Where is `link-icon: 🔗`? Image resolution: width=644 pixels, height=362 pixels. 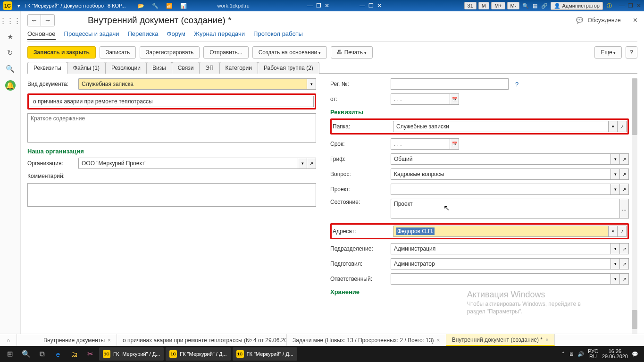
link-icon: 🔗 is located at coordinates (544, 6).